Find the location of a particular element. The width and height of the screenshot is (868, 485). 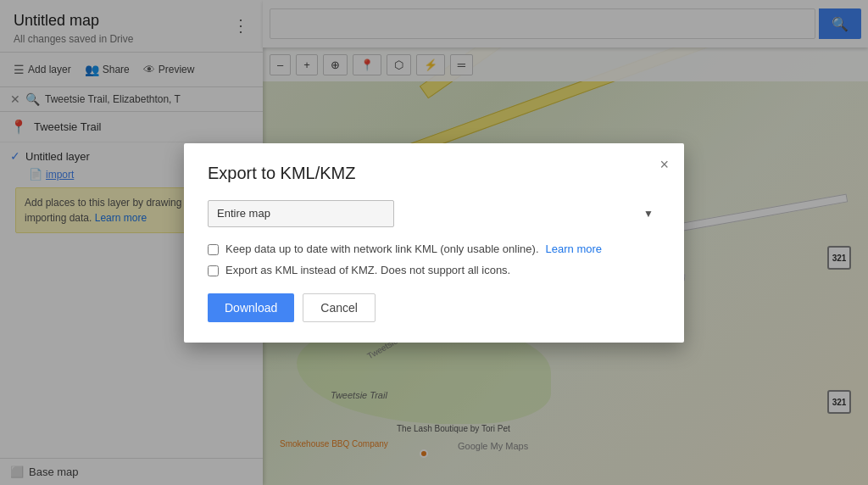

dialog-close-button: × is located at coordinates (665, 164).